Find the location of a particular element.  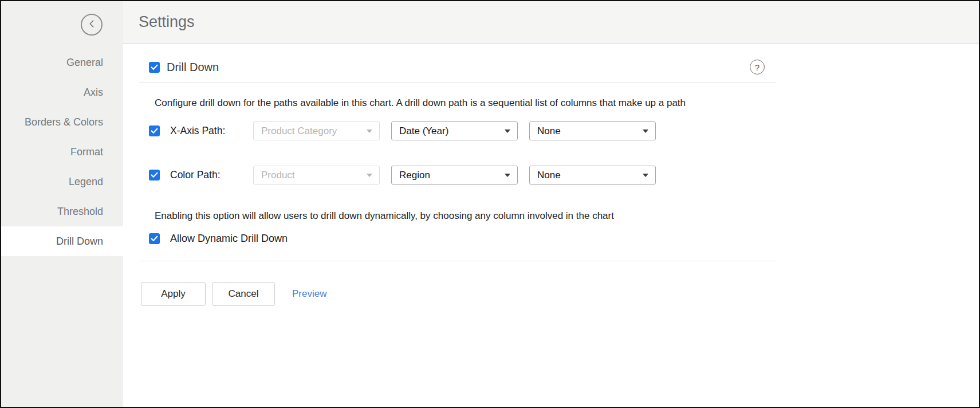

sidebar-item-general: General is located at coordinates (62, 62).